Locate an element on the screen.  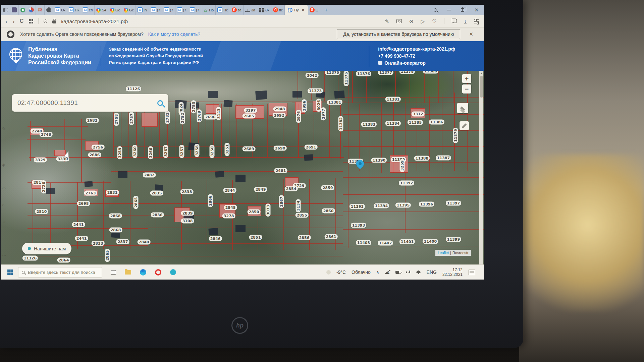
back-button: ‹ is located at coordinates (6, 21).